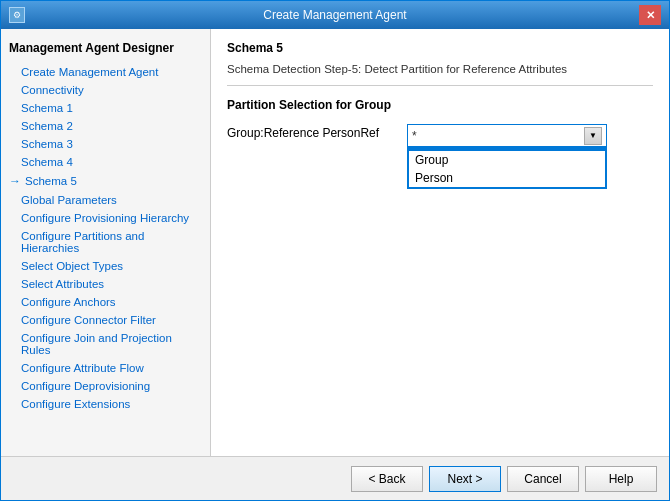 This screenshot has width=670, height=501. Describe the element at coordinates (414, 136) in the screenshot. I see `dropdown-current-value: *` at that location.